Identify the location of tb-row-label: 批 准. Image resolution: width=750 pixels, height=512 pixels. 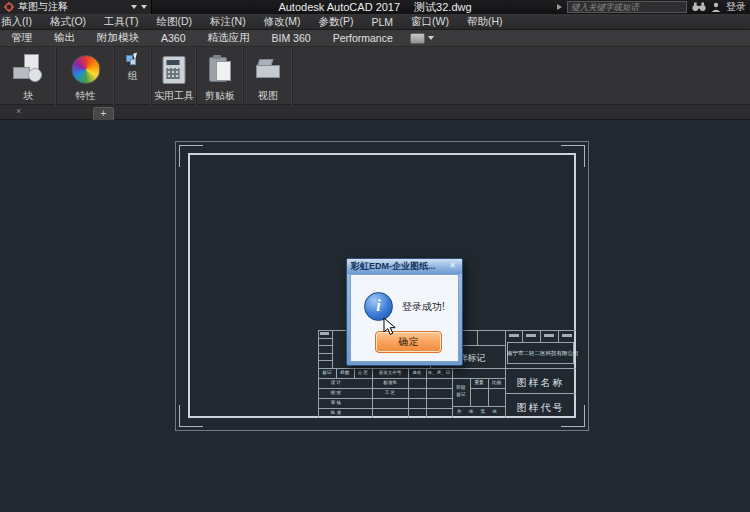
(336, 414).